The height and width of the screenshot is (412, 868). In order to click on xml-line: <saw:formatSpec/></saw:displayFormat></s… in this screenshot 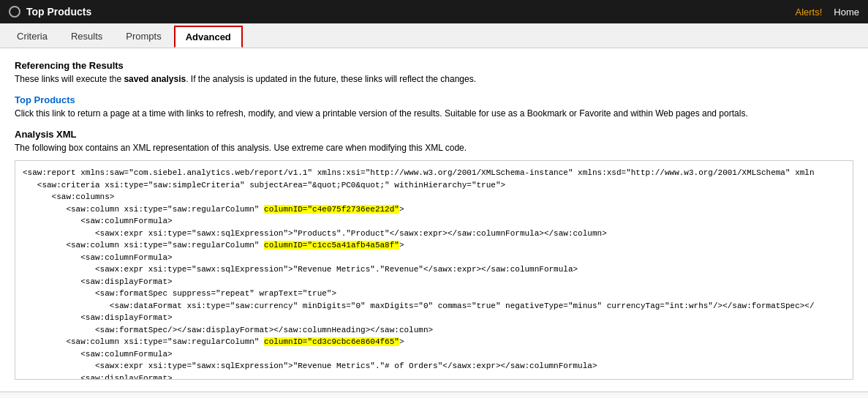, I will do `click(434, 331)`.